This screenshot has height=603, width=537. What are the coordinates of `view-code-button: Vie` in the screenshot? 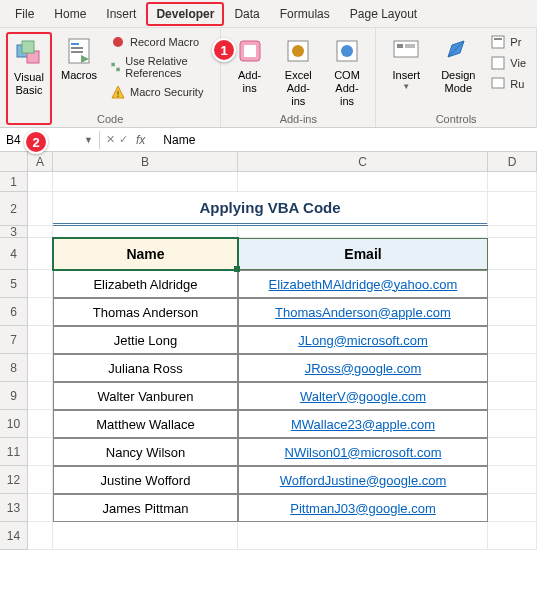 It's located at (508, 63).